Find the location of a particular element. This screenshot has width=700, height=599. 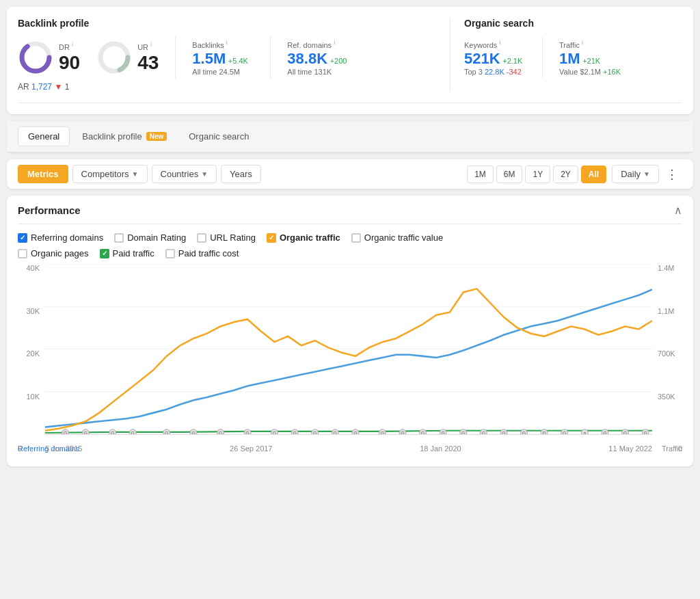

cb-domain-rating: Domain Rating is located at coordinates (150, 238).